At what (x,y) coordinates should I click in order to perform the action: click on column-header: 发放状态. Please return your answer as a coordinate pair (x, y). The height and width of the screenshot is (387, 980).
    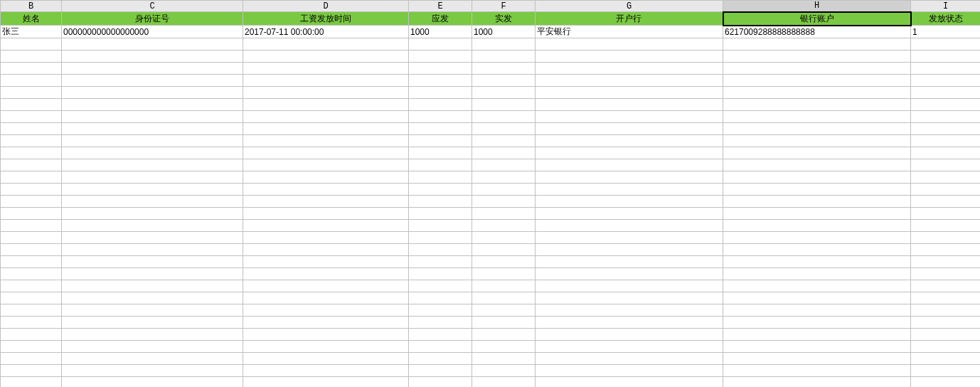
    Looking at the image, I should click on (946, 18).